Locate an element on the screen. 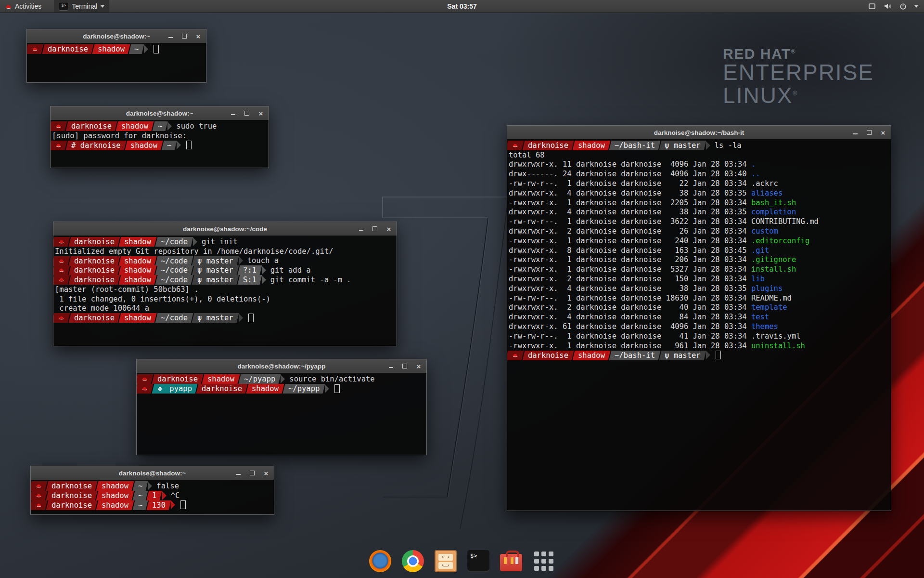 The width and height of the screenshot is (924, 578). terminal-text: total 68 is located at coordinates (526, 155).